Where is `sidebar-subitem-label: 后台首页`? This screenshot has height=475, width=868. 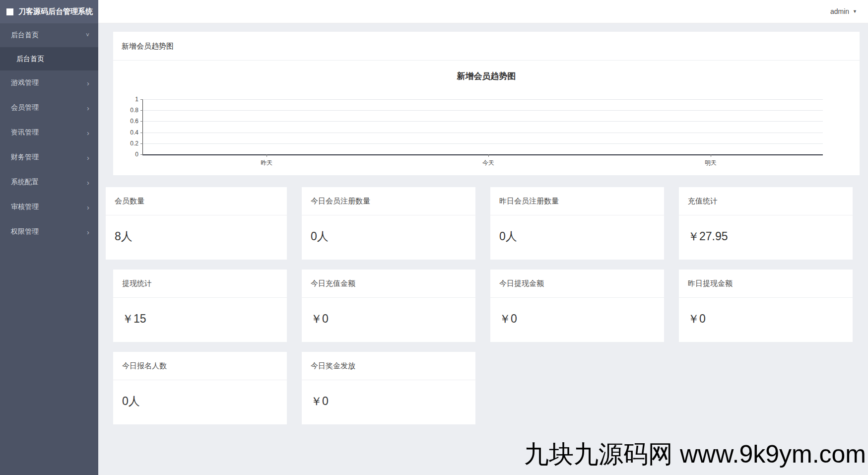
sidebar-subitem-label: 后台首页 is located at coordinates (30, 59).